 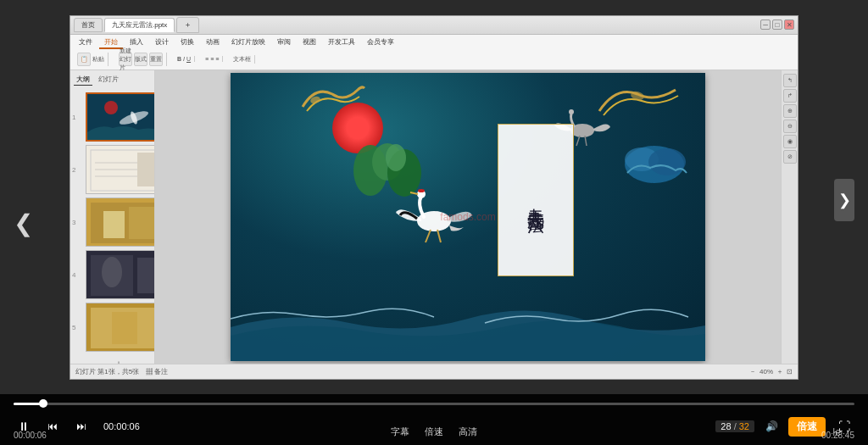 I want to click on tab-design: 设计, so click(x=162, y=42).